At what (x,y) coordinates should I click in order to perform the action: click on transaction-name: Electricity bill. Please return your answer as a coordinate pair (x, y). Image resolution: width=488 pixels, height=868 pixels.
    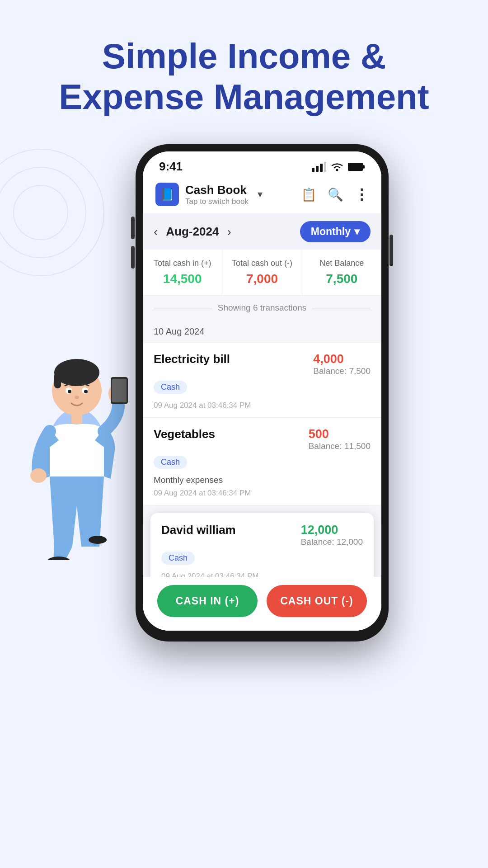
    Looking at the image, I should click on (192, 359).